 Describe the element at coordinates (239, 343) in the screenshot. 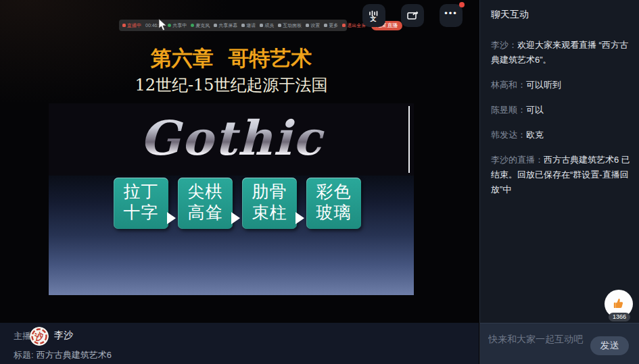

I see `host-info-bar: 主播: 沙 李沙 标题:西方古典建筑艺术6` at that location.